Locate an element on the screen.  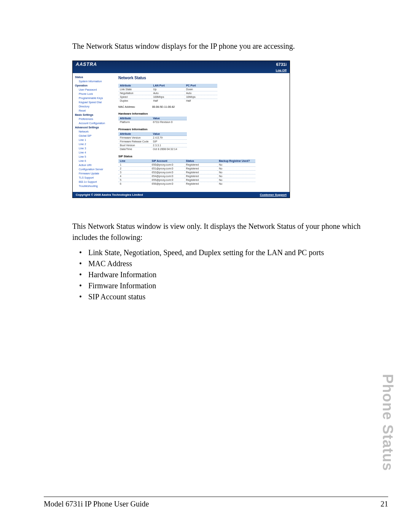
col-header: PC Port is located at coordinates (201, 86).